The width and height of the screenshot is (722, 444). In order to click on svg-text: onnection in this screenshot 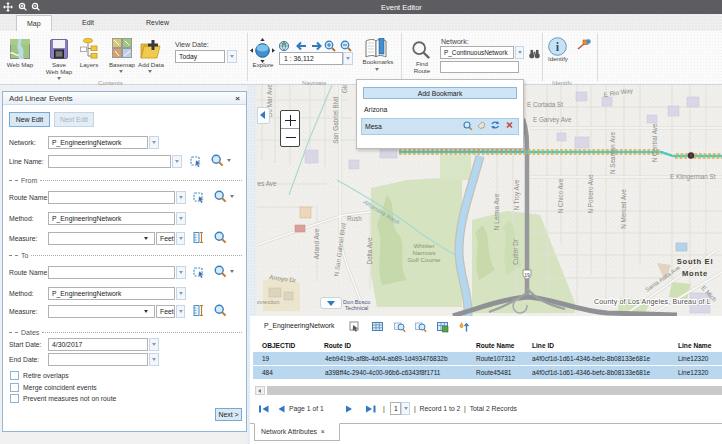, I will do `click(268, 302)`.